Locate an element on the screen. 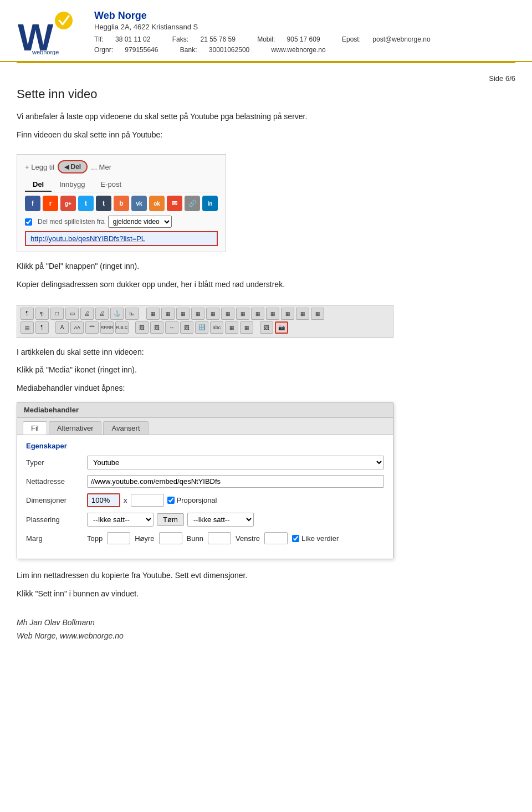 This screenshot has height=812, width=532. tb-font-icon: A is located at coordinates (62, 328).